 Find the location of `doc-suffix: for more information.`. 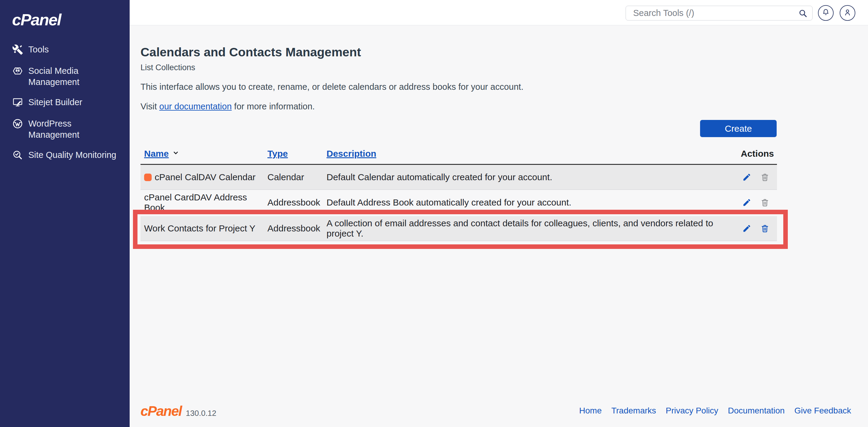

doc-suffix: for more information. is located at coordinates (274, 106).